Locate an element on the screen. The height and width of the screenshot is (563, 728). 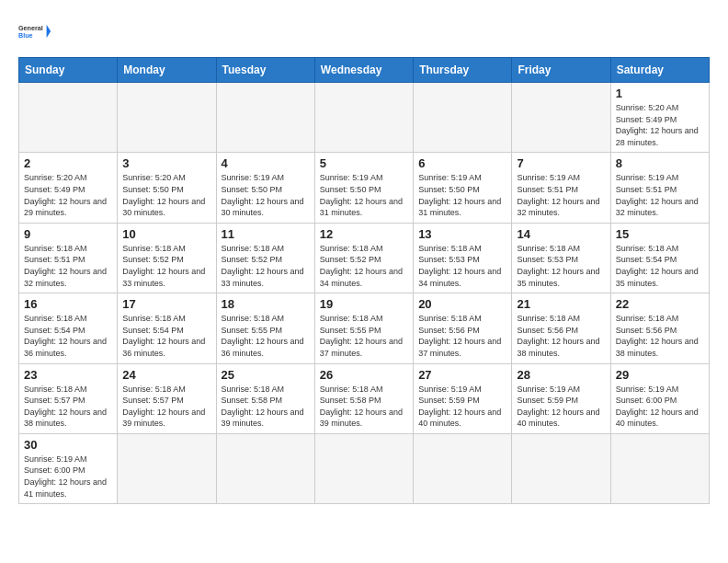
calendar-cell: 16Sunrise: 5:18 AMSunset: 5:54 PMDayligh… is located at coordinates (68, 328).